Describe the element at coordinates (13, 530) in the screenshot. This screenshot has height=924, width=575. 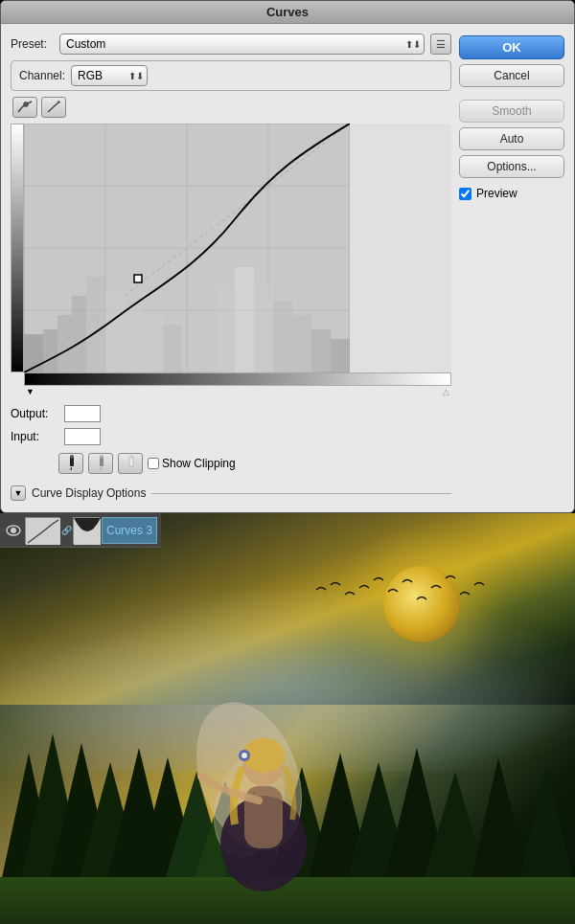
I see `layer-visibility-eye` at that location.